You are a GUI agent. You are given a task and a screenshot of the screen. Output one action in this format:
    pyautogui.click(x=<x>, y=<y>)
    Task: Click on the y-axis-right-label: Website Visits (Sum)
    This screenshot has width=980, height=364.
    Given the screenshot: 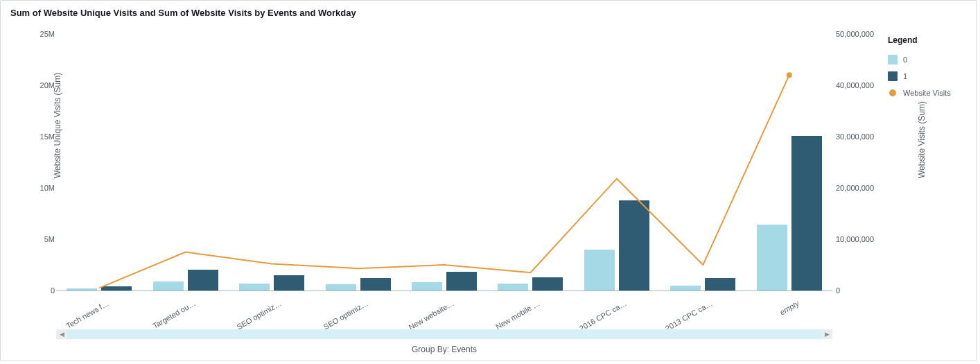 What is the action you would take?
    pyautogui.click(x=922, y=140)
    